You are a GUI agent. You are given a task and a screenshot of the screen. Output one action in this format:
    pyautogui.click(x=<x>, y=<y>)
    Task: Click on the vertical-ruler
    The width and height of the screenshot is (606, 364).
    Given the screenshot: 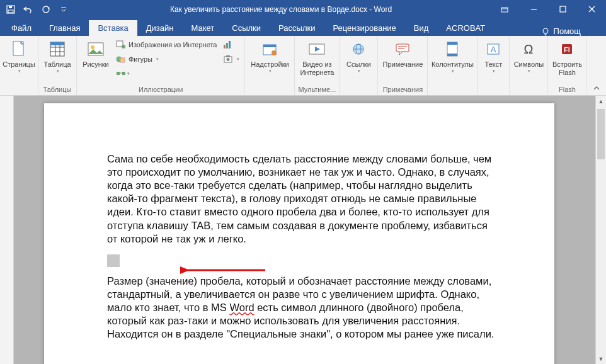 What is the action you would take?
    pyautogui.click(x=7, y=230)
    